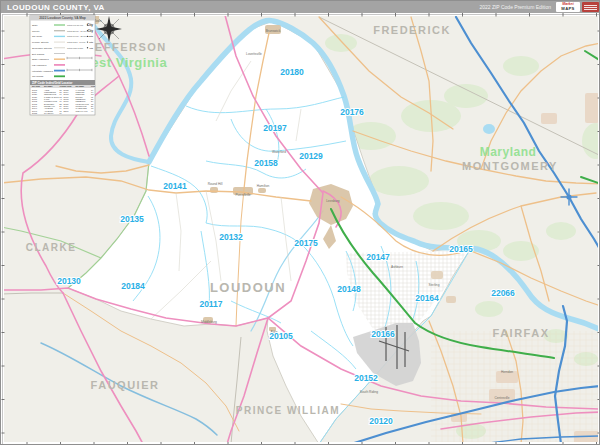 The image size is (600, 445). What do you see at coordinates (209, 322) in the screenshot?
I see `town-label-middleburg: Middleburg` at bounding box center [209, 322].